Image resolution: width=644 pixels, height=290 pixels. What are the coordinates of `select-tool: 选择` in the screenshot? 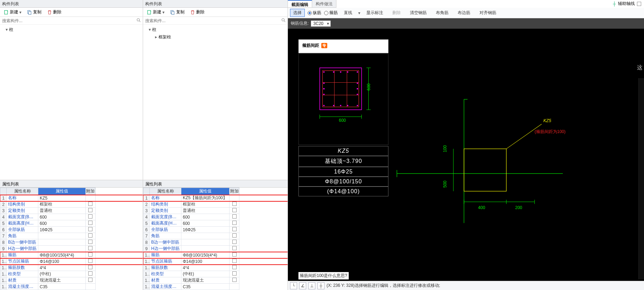 It's located at (297, 13).